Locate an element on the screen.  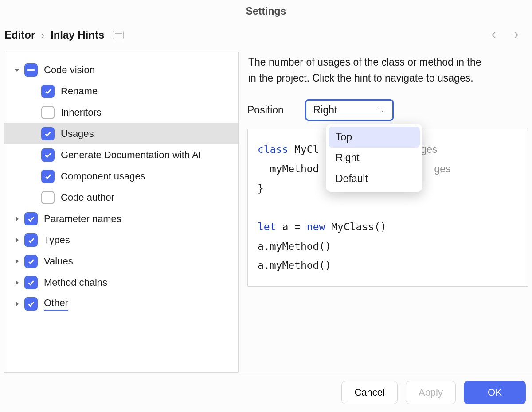
ok-button: OK is located at coordinates (495, 393).